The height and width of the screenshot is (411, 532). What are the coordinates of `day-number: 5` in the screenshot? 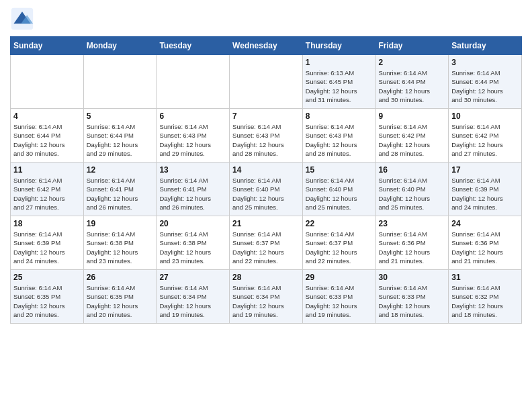 It's located at (120, 116).